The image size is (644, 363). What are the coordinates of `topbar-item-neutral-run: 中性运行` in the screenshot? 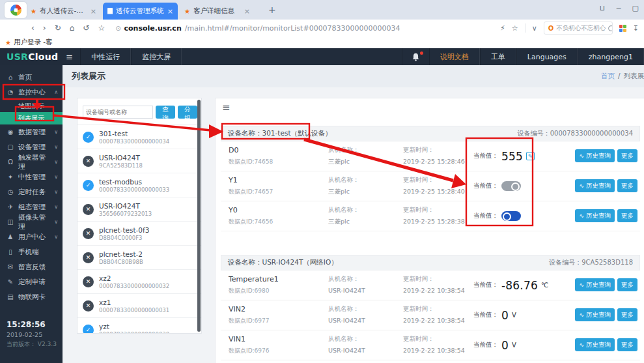 It's located at (105, 57).